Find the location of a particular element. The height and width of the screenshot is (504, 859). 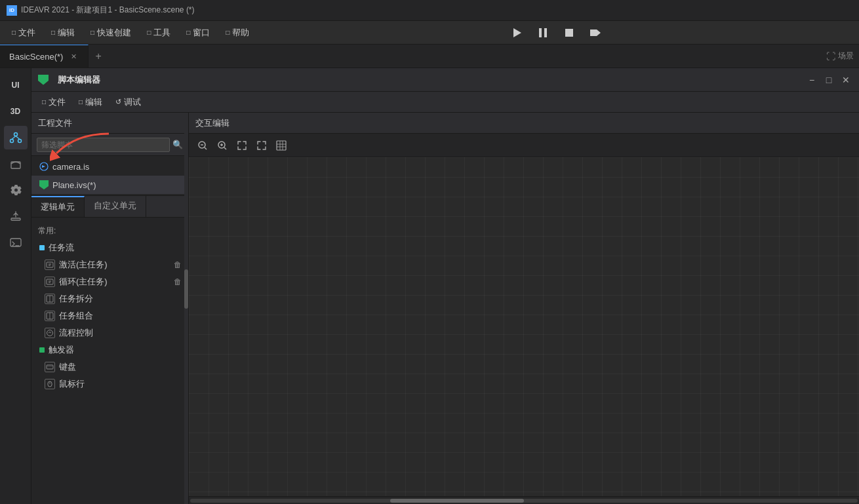

close-button: ✕ is located at coordinates (846, 80).